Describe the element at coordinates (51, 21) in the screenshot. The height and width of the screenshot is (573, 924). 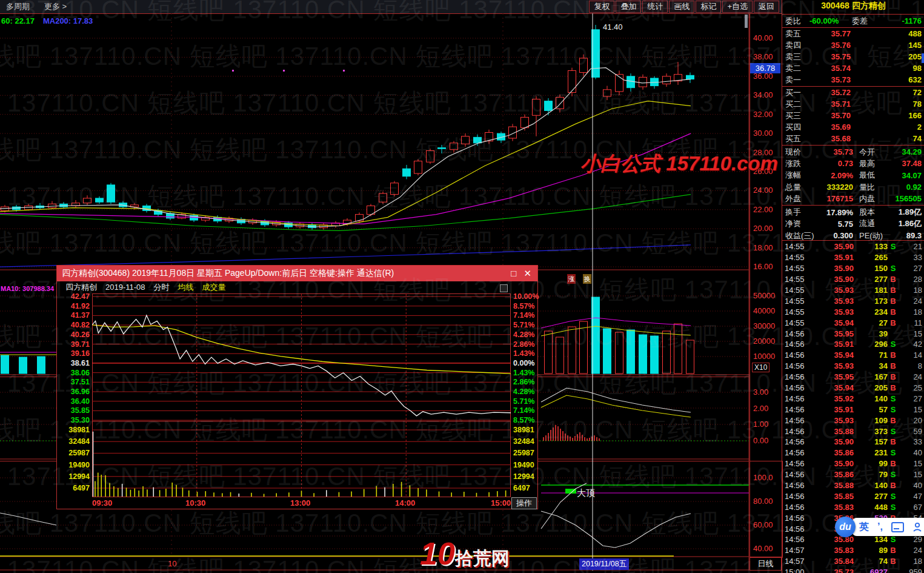
I see `ma-value-labels: 60: 22.17MA200: 17.83` at that location.